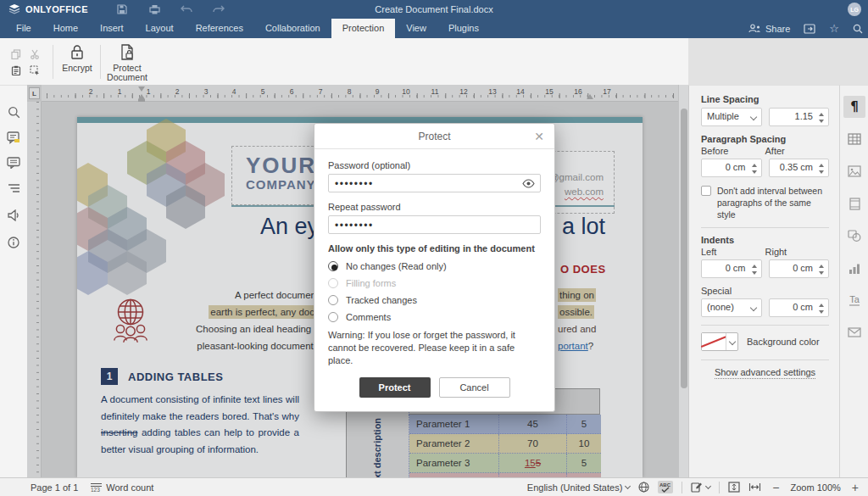  I want to click on image-settings-icon, so click(854, 171).